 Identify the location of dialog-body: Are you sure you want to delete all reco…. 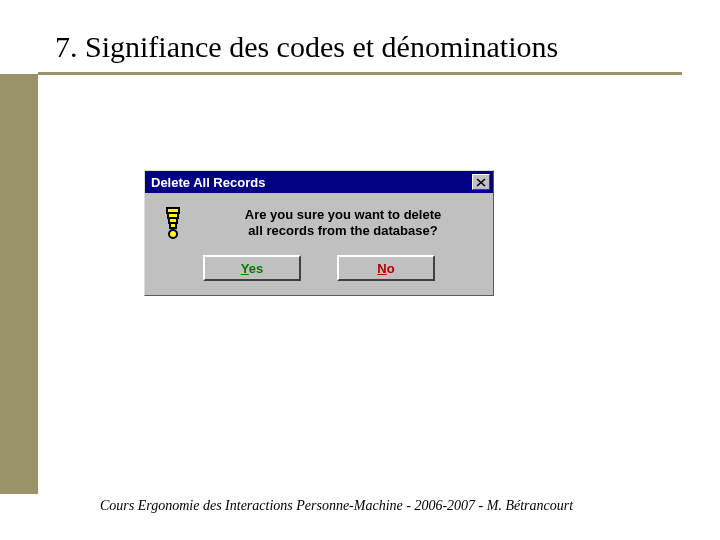
(319, 244).